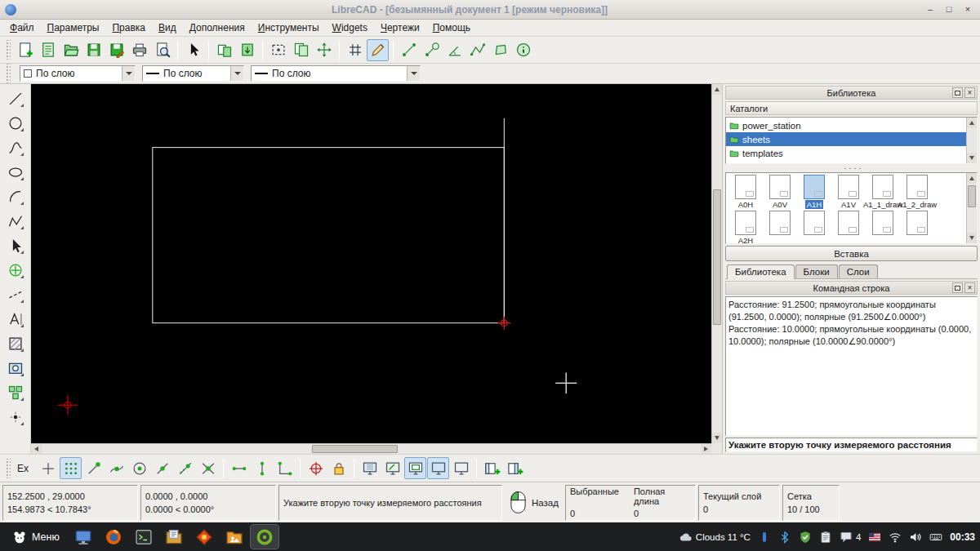 The image size is (980, 551). Describe the element at coordinates (23, 469) in the screenshot. I see `exclusive-snap-label: Ex` at that location.